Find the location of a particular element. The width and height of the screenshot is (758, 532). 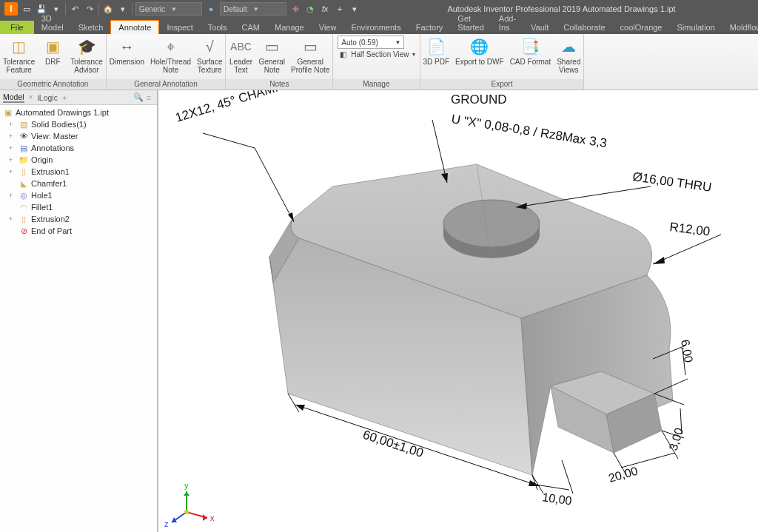

tree-node: +◎Hole1 is located at coordinates (78, 195).